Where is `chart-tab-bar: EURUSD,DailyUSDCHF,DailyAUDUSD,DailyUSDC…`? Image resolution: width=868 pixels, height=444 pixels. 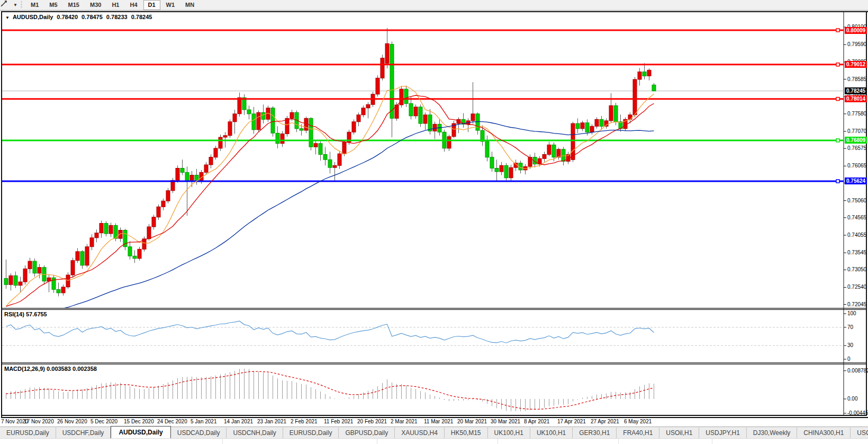 chart-tab-bar: EURUSD,DailyUSDCHF,DailyAUDUSD,DailyUSDC… is located at coordinates (434, 432).